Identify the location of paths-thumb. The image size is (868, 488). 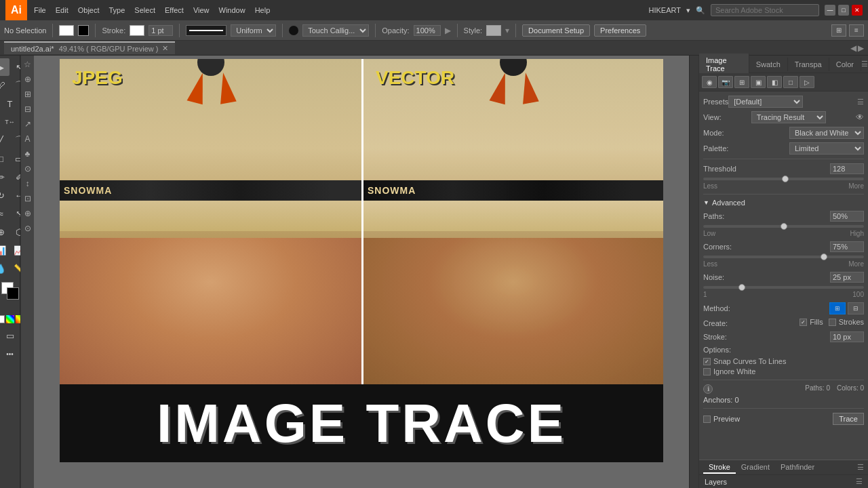
(784, 226).